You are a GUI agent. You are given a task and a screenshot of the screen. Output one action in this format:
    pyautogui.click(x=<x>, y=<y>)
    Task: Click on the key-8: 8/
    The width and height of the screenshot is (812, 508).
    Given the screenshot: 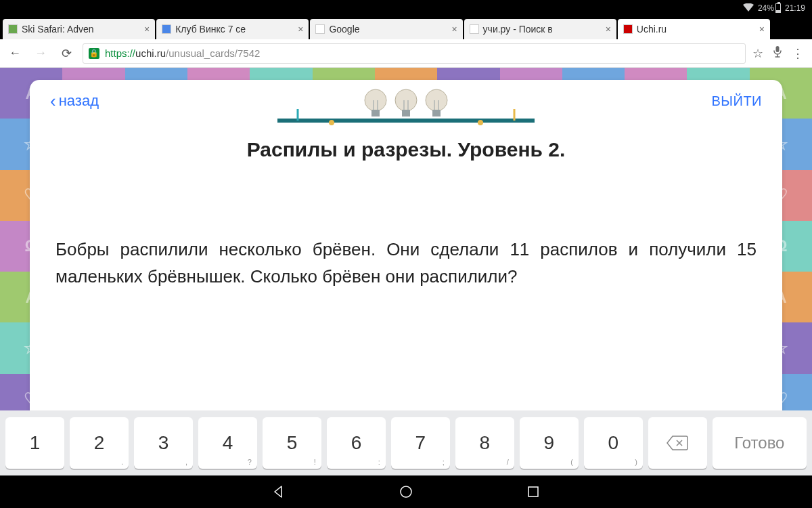 What is the action you would take?
    pyautogui.click(x=484, y=443)
    